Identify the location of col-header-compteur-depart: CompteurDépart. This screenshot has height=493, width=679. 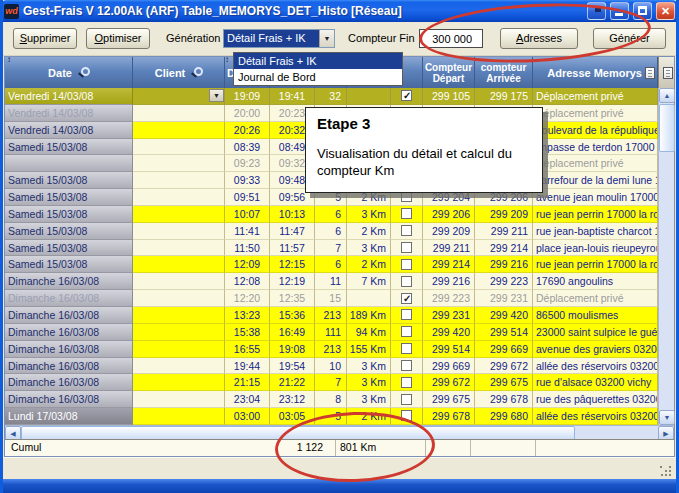
(449, 72).